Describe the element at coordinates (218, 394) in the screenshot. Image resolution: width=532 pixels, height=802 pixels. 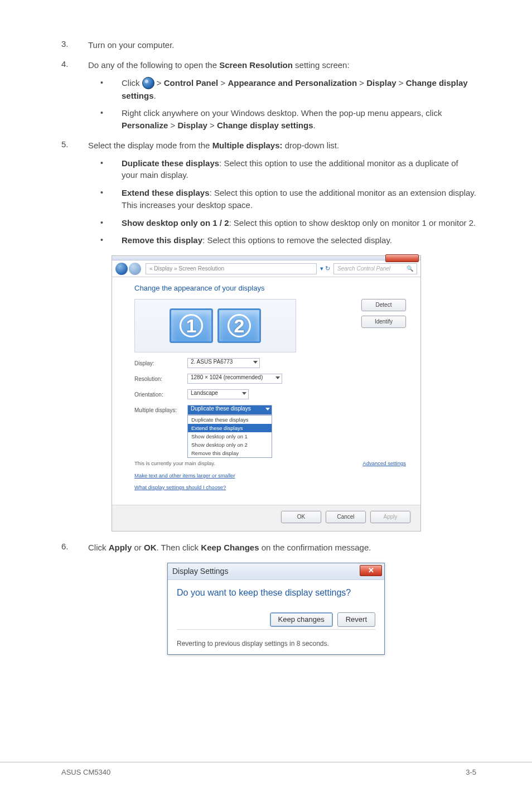
I see `orientation-select: Landscape` at that location.